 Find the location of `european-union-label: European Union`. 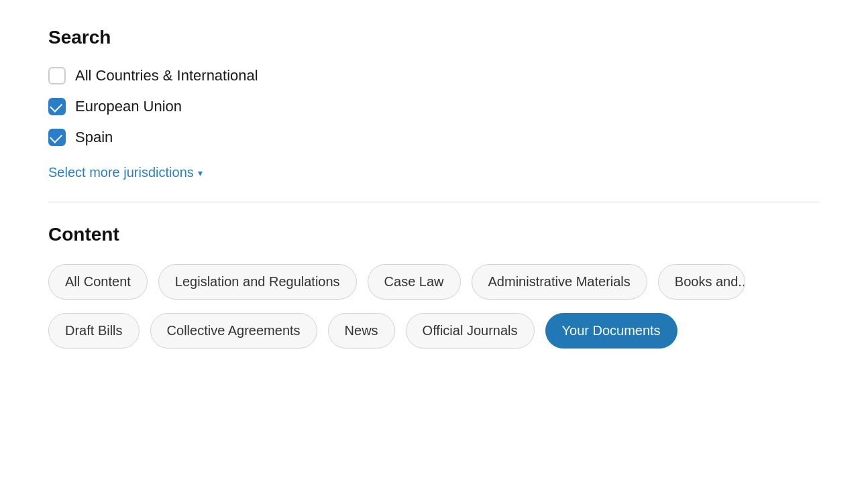

european-union-label: European Union is located at coordinates (129, 107).